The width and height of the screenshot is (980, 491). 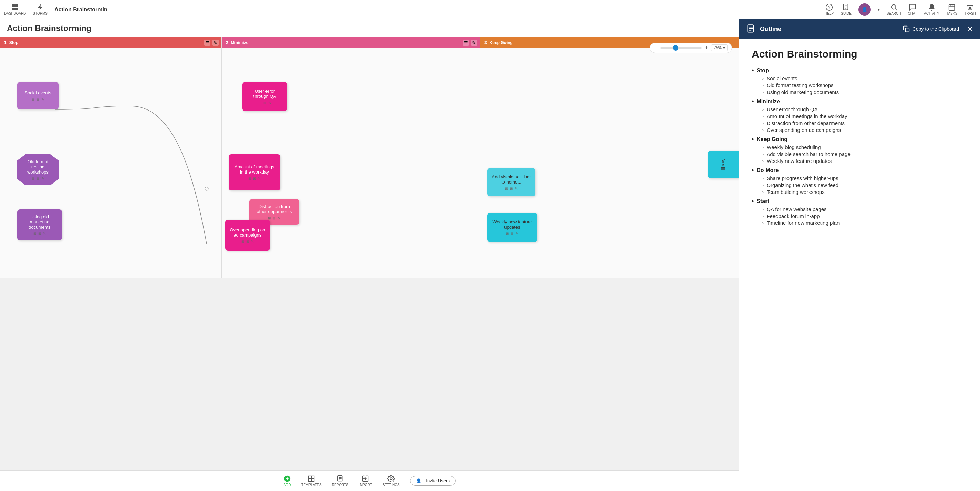 I want to click on outline-items-stop: Social events Old format testing worksho…, so click(x=860, y=85).